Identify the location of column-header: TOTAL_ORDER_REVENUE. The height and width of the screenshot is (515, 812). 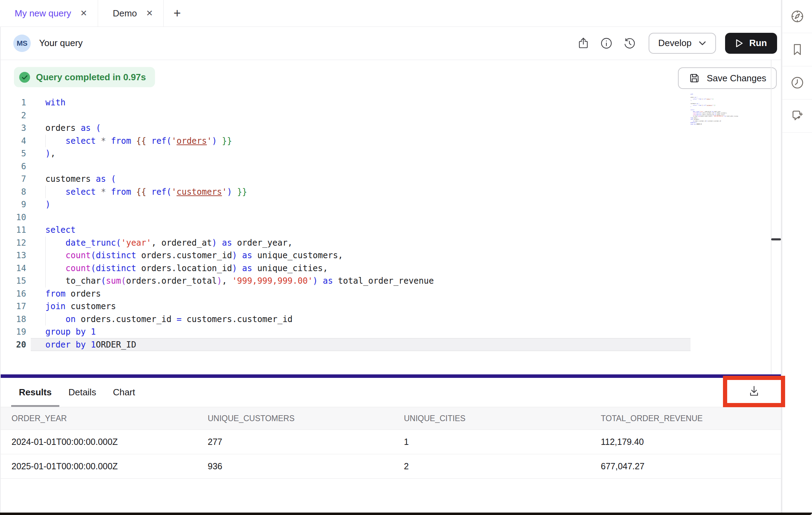
(691, 419).